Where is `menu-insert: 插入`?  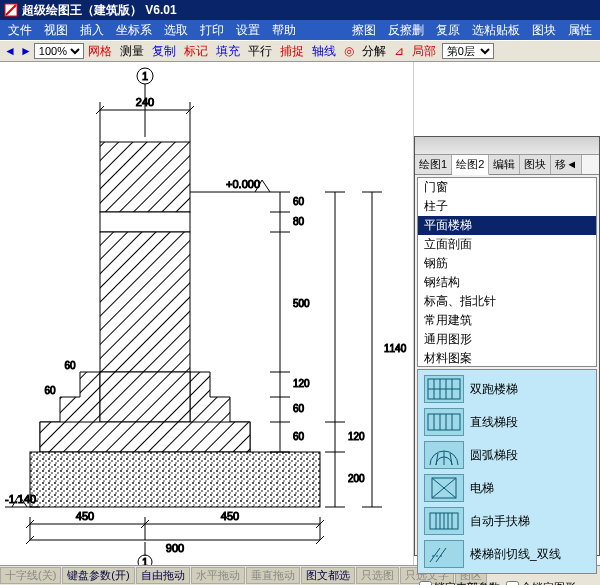 menu-insert: 插入 is located at coordinates (92, 30).